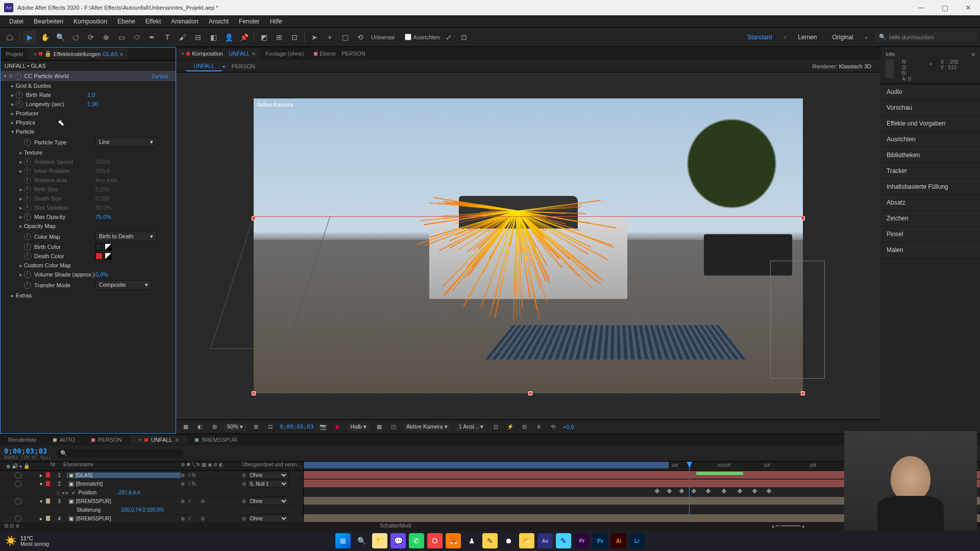 This screenshot has width=980, height=551. What do you see at coordinates (185, 21) in the screenshot?
I see `menu-animation: Animation` at bounding box center [185, 21].